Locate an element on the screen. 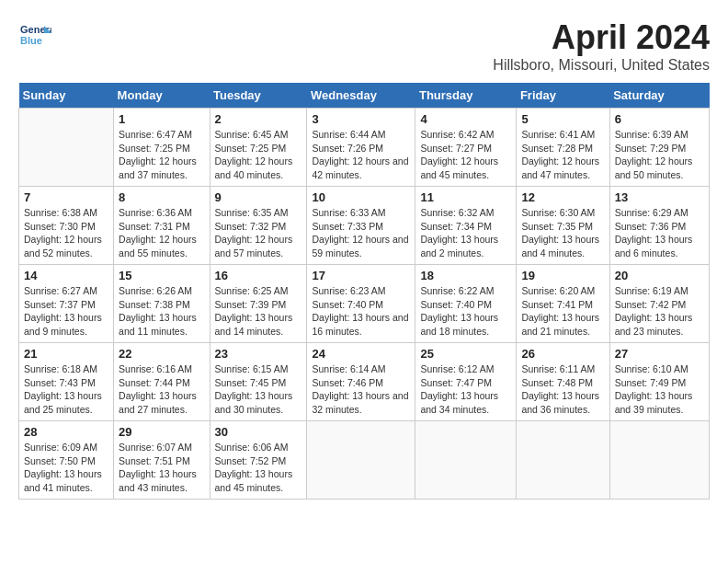 This screenshot has height=563, width=728. day-number: 15 is located at coordinates (162, 276).